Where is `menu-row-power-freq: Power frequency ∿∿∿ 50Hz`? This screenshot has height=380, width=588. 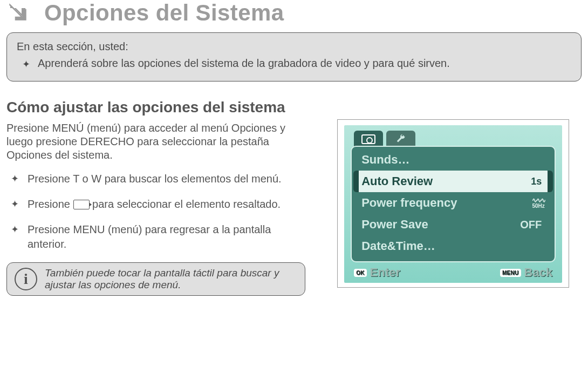 menu-row-power-freq: Power frequency ∿∿∿ 50Hz is located at coordinates (453, 203).